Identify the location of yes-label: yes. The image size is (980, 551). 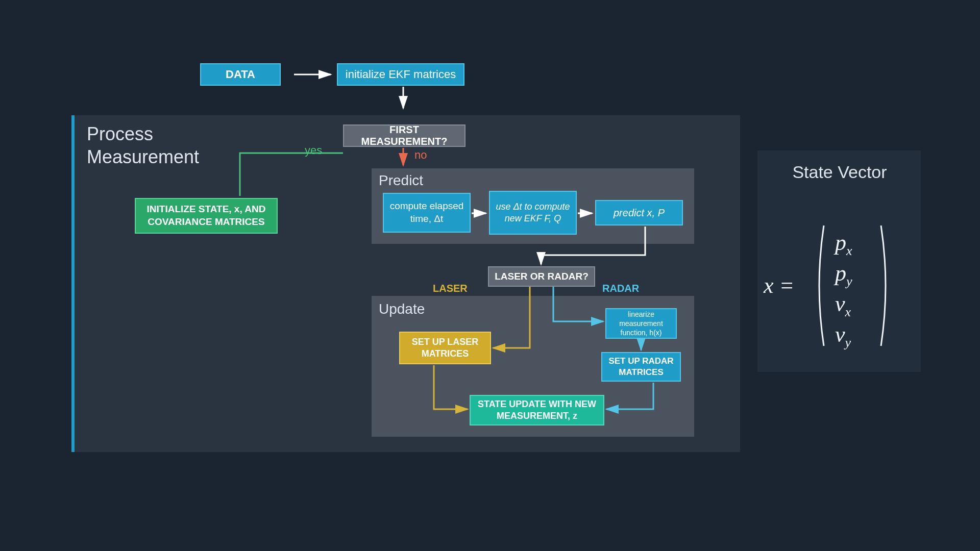
(313, 151).